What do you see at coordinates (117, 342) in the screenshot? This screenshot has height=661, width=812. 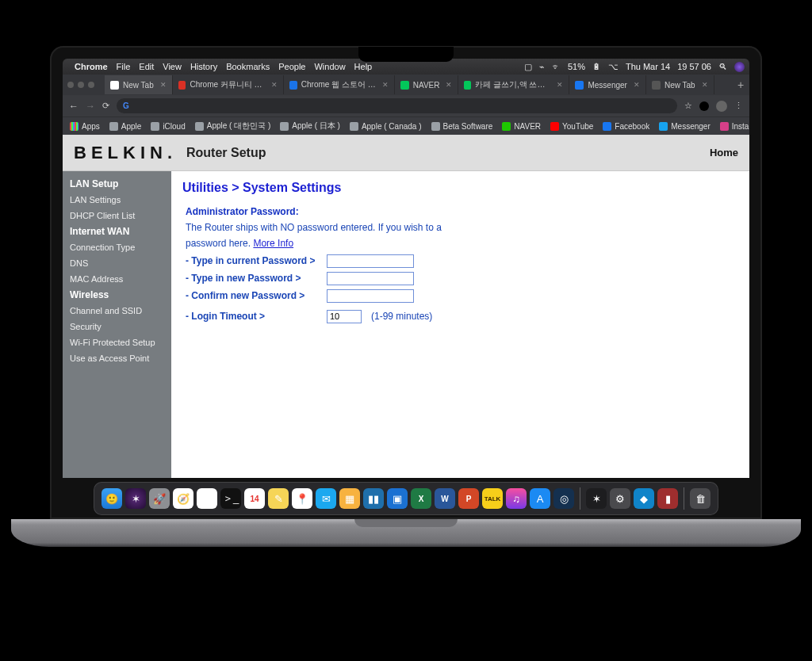 I see `sidebar-item: Wi-Fi Protected Setup` at bounding box center [117, 342].